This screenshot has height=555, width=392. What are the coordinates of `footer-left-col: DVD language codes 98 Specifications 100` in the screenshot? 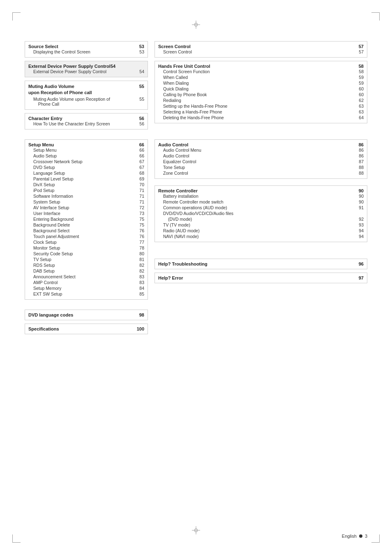 It's located at (86, 324).